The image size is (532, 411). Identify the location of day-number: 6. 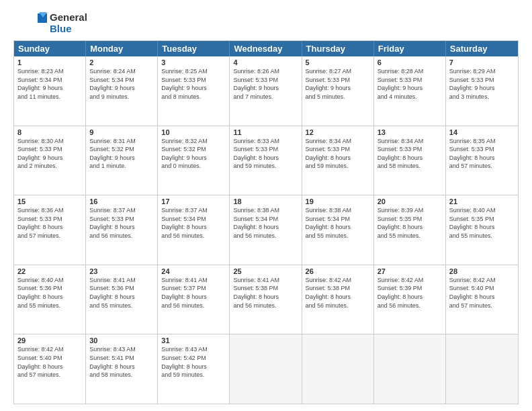
(410, 62).